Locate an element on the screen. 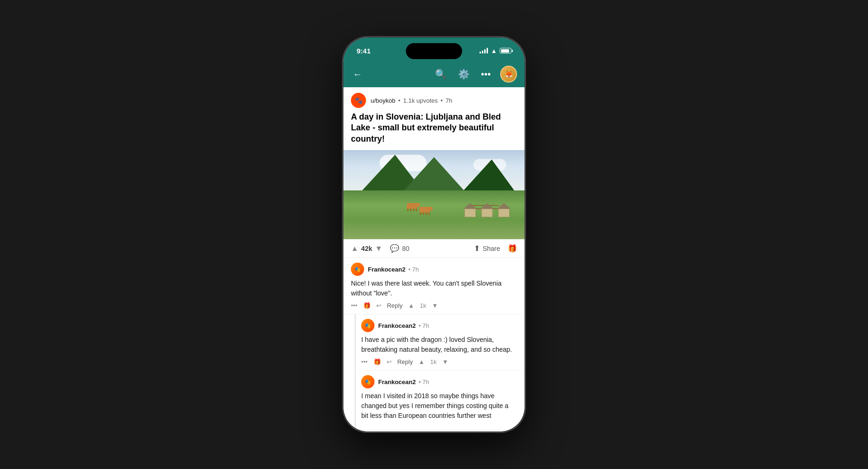  search-icon: 🔍 is located at coordinates (441, 74).